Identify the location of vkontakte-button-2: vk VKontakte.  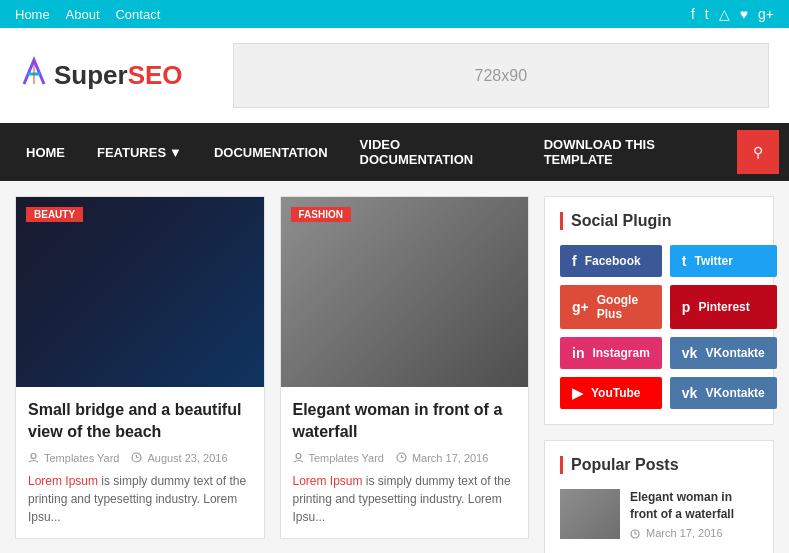
(724, 393).